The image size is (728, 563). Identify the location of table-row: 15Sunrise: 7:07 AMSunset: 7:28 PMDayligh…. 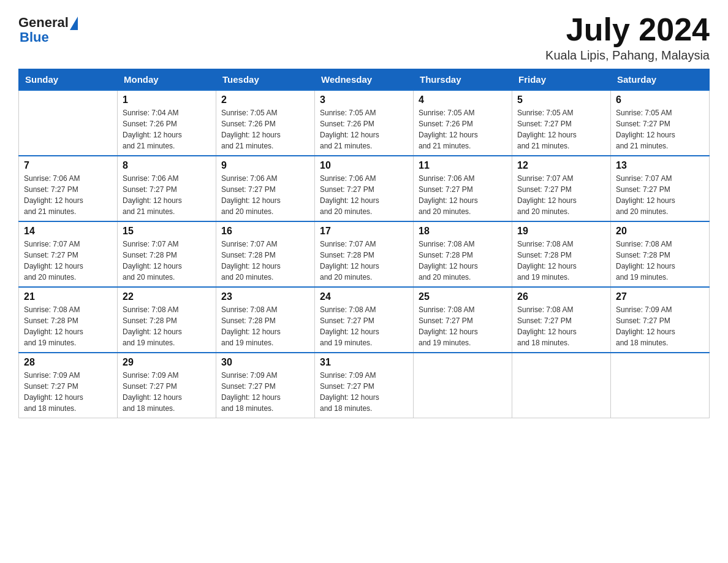
(167, 254).